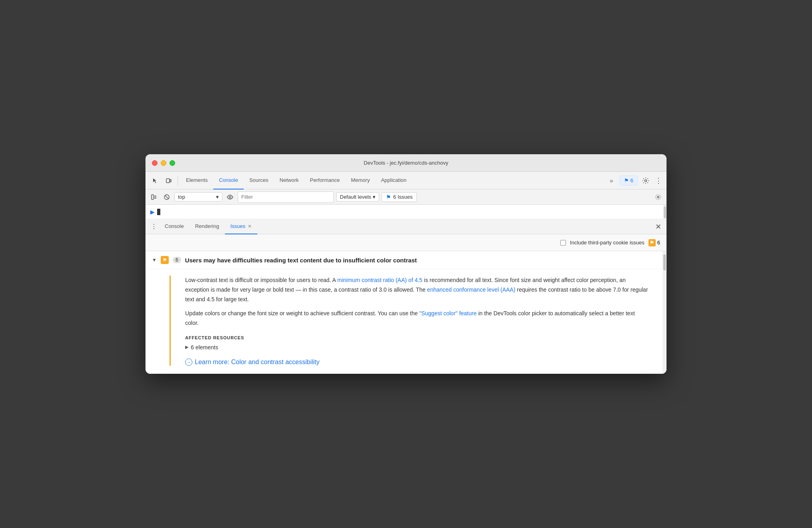 Image resolution: width=812 pixels, height=528 pixels. I want to click on tab-network: Network, so click(289, 181).